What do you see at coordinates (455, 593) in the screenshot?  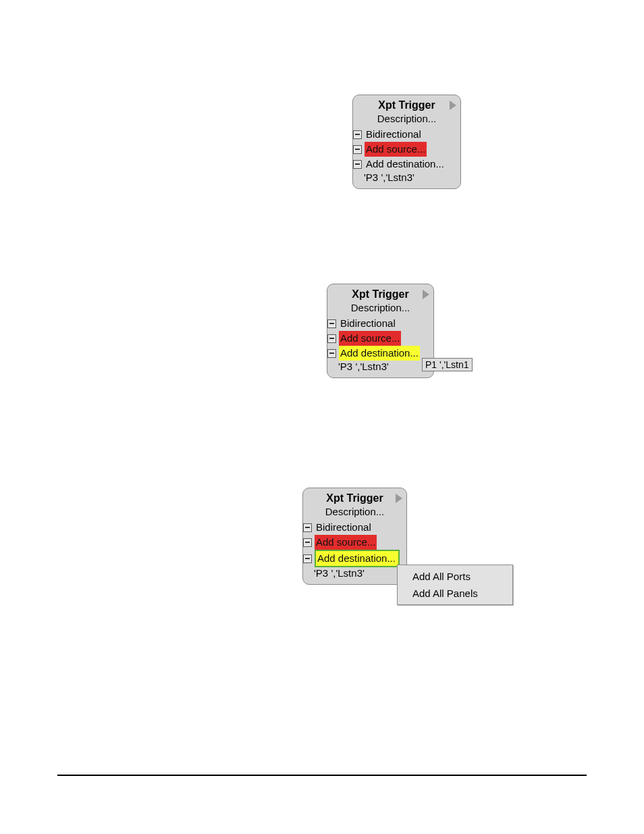 I see `menu-add-all-panels: Add All Panels` at bounding box center [455, 593].